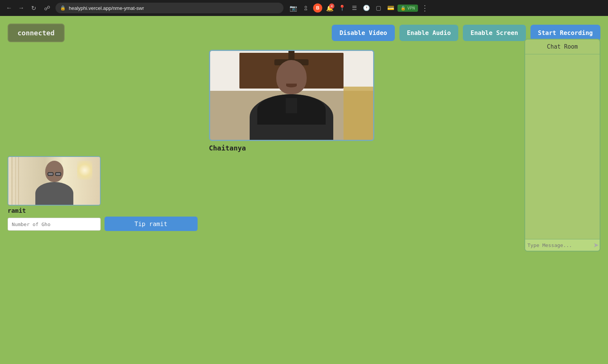  I want to click on lock-icon: 🔒, so click(63, 8).